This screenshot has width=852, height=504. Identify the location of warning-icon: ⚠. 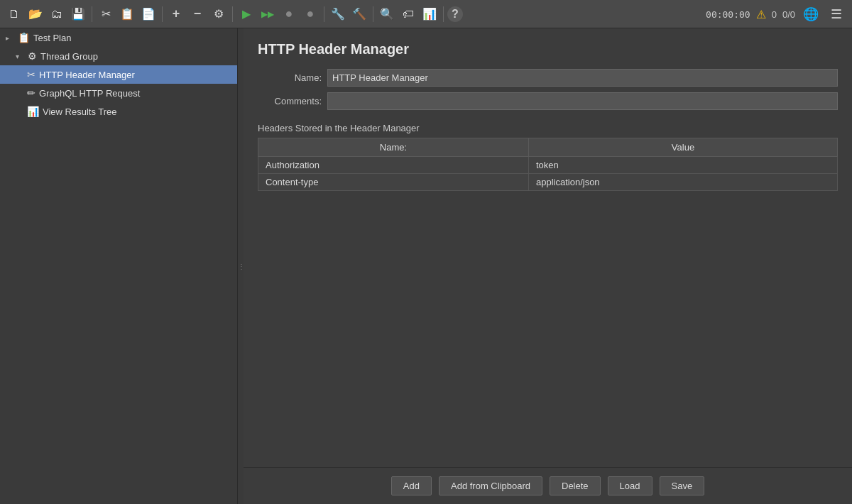
(761, 14).